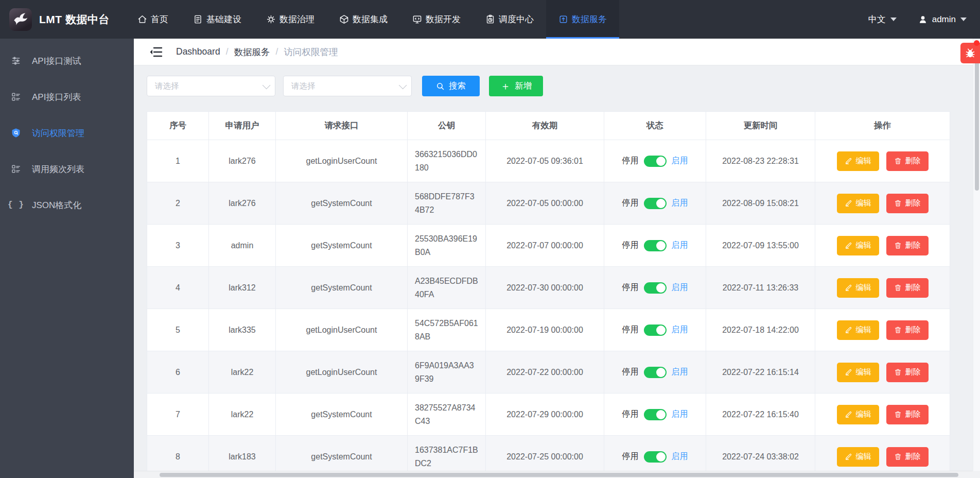 This screenshot has width=980, height=478. I want to click on search-button: 搜索, so click(451, 86).